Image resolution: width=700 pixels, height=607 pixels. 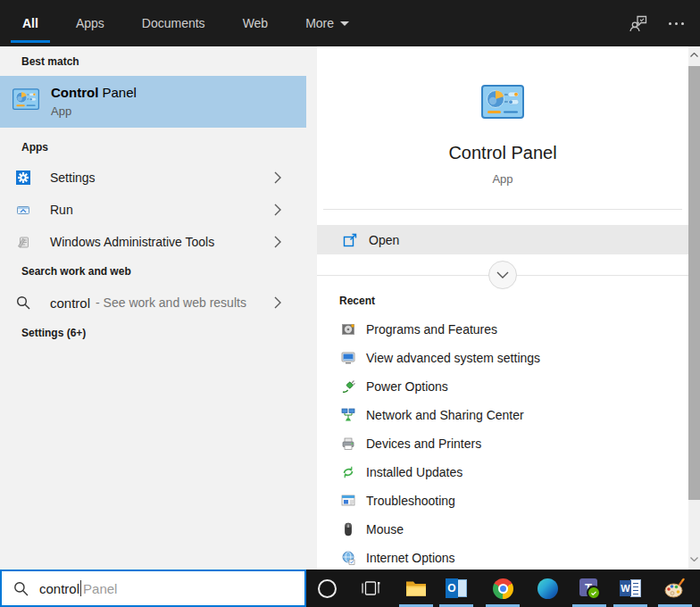 What do you see at coordinates (547, 588) in the screenshot?
I see `edge-icon` at bounding box center [547, 588].